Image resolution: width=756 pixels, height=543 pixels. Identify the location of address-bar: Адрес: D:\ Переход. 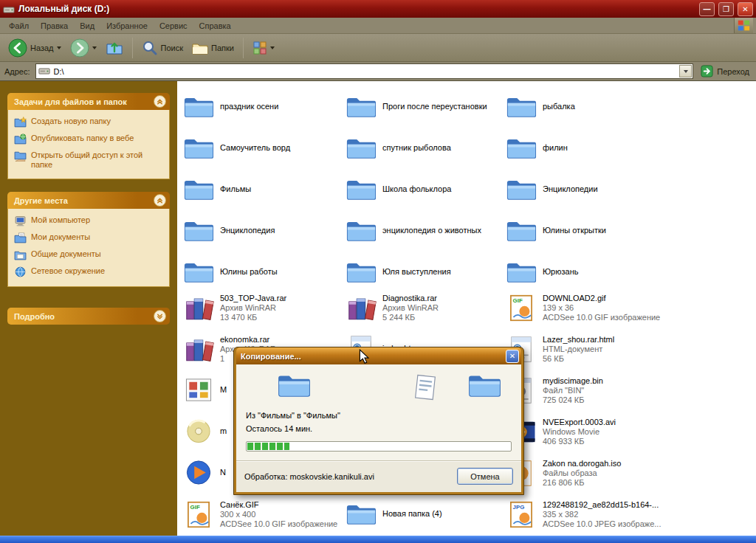
(378, 72).